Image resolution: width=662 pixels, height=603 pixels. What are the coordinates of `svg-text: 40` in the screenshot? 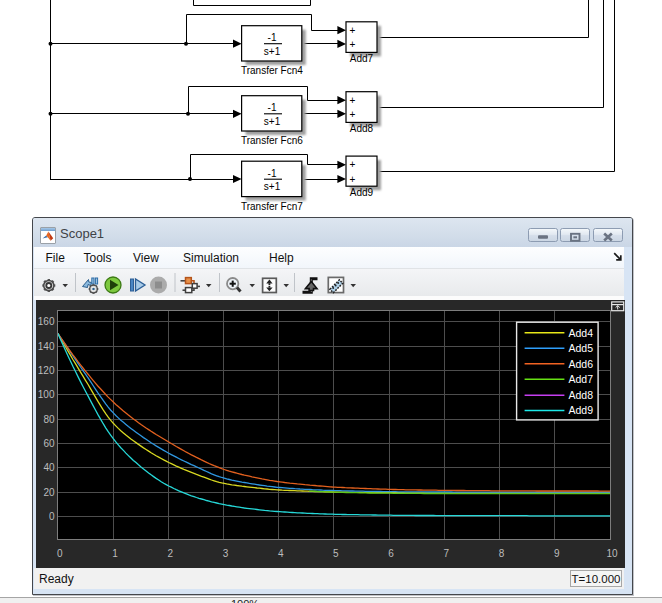 It's located at (50, 468).